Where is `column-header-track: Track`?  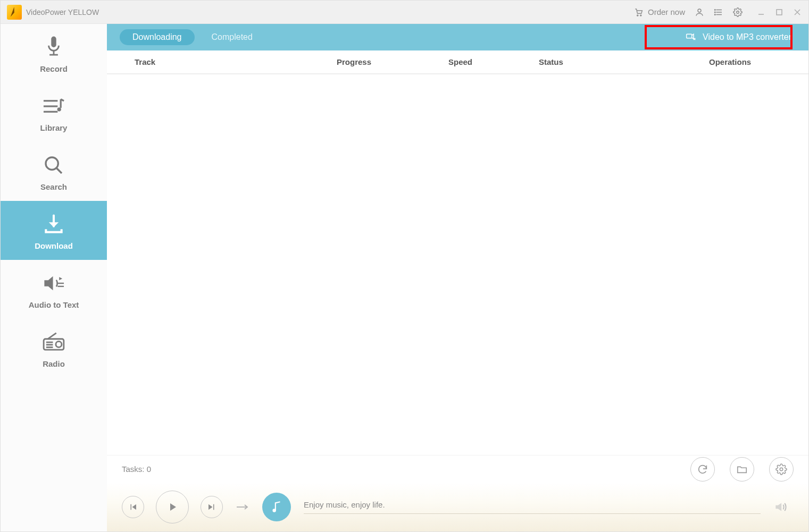 column-header-track: Track is located at coordinates (225, 62).